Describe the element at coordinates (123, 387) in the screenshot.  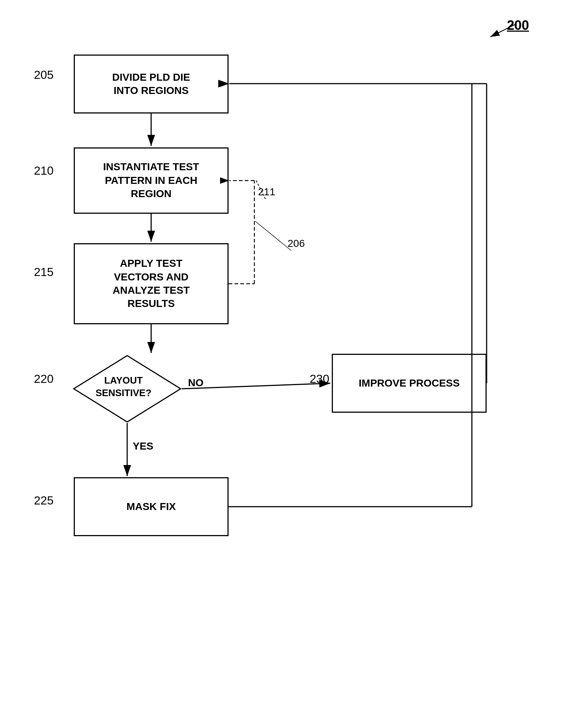
I see `diamond-220-text: LAYOUTSENSITIVE?` at that location.